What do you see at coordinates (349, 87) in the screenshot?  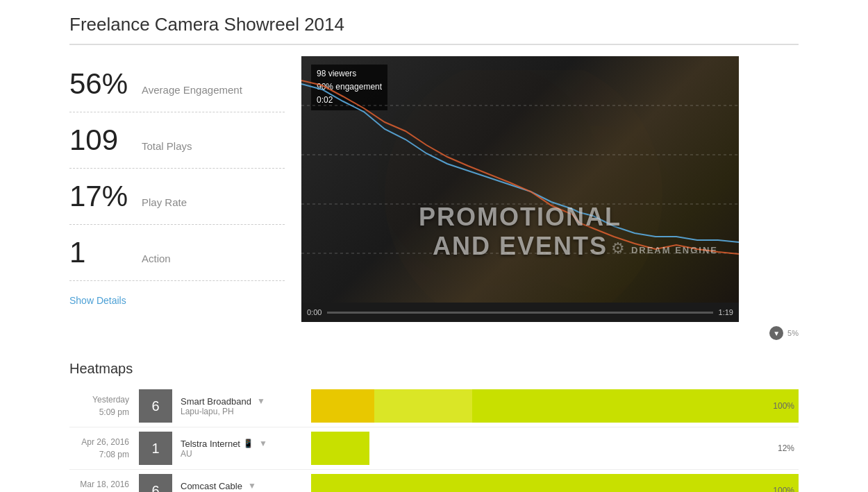 I see `tooltip-engagement: 90% engagement` at bounding box center [349, 87].